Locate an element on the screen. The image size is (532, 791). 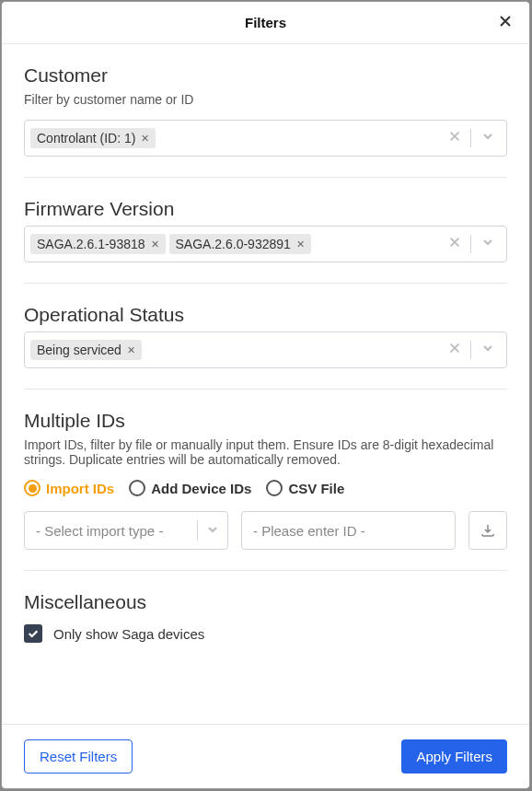
radio-label: Import IDs is located at coordinates (80, 488).